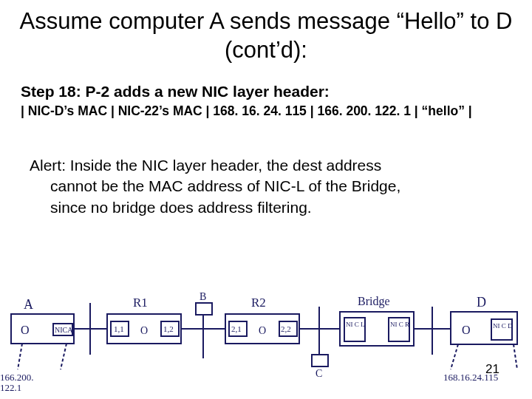 This screenshot has height=399, width=532. I want to click on svg-text: A, so click(28, 304).